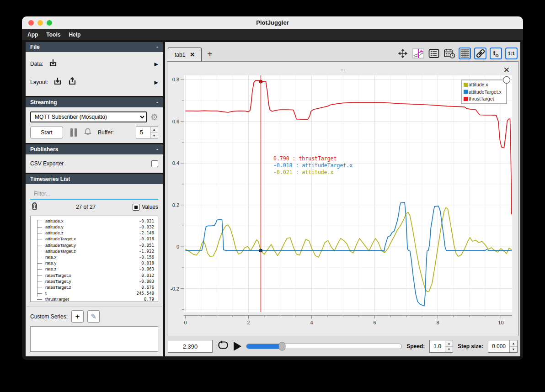  What do you see at coordinates (449, 53) in the screenshot?
I see `datetime-icon` at bounding box center [449, 53].